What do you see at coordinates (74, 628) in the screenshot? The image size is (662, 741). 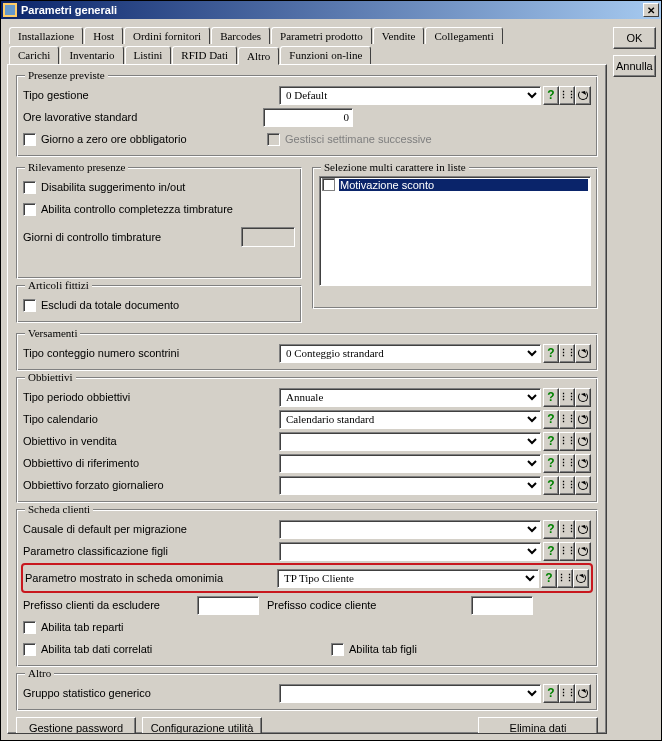 I see `checkbox-abilita-reparti: Abilita tab reparti` at bounding box center [74, 628].